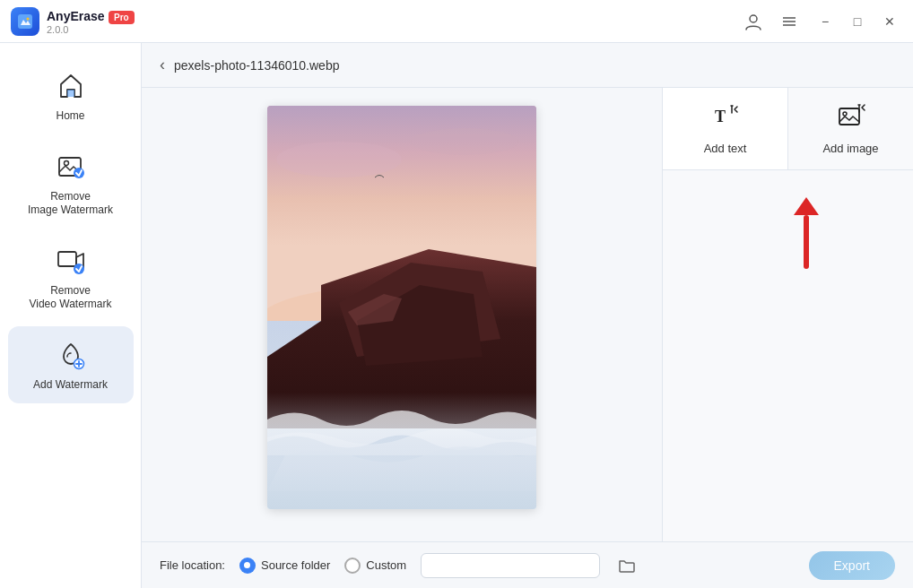 The image size is (913, 588). I want to click on sidebar-item-remove-image-label: RemoveImage Watermark, so click(70, 204).